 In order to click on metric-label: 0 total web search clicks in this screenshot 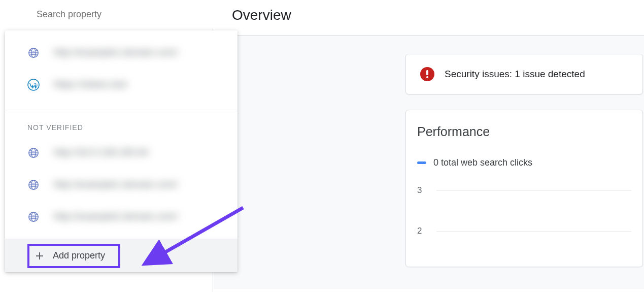, I will do `click(483, 163)`.